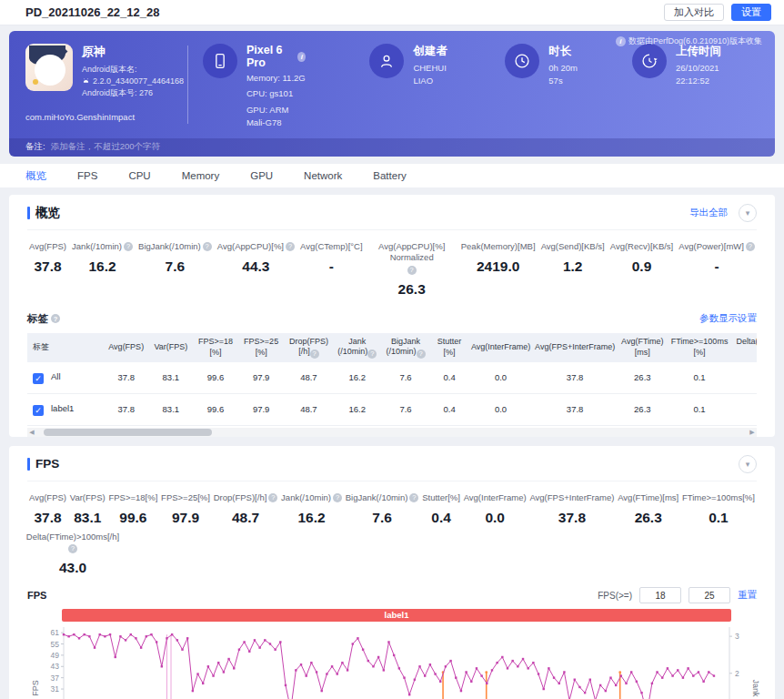 This screenshot has width=784, height=699. What do you see at coordinates (642, 379) in the screenshot?
I see `table-cell: 26.3` at bounding box center [642, 379].